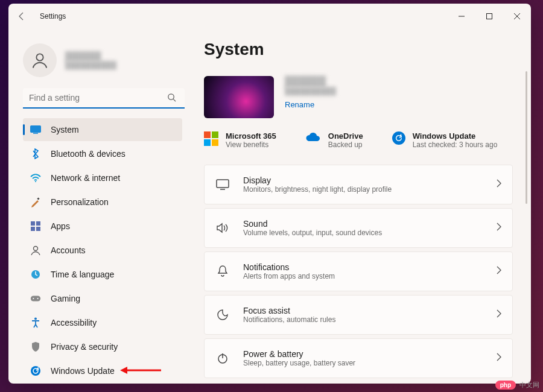  Describe the element at coordinates (65, 130) in the screenshot. I see `sidebar-item-label: System` at that location.